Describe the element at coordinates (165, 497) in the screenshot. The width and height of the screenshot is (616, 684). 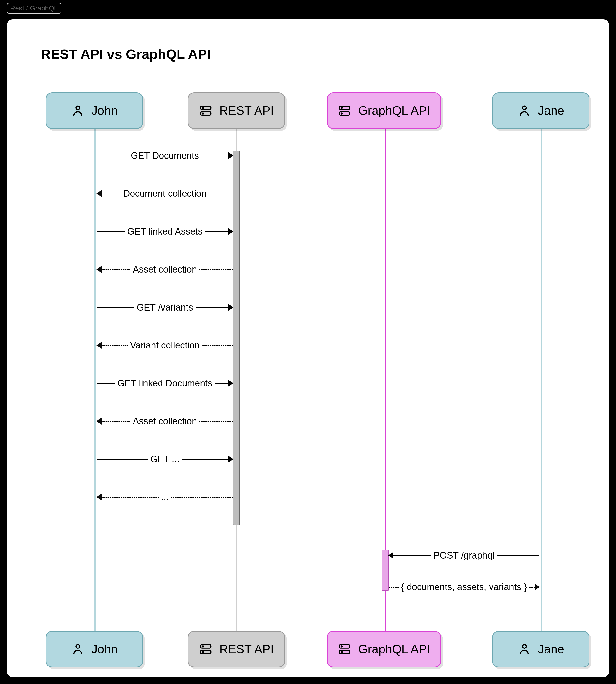
I see `msg-rest-9: ...` at that location.